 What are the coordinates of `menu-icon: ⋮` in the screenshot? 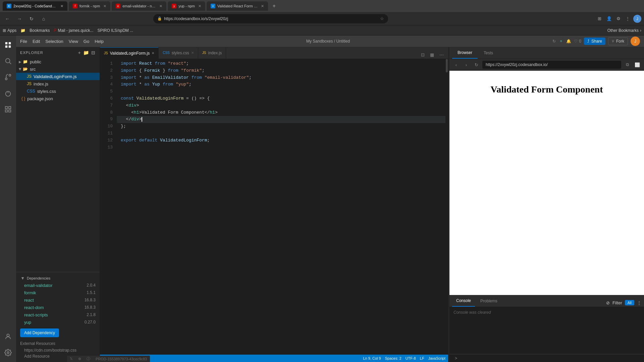 It's located at (628, 19).